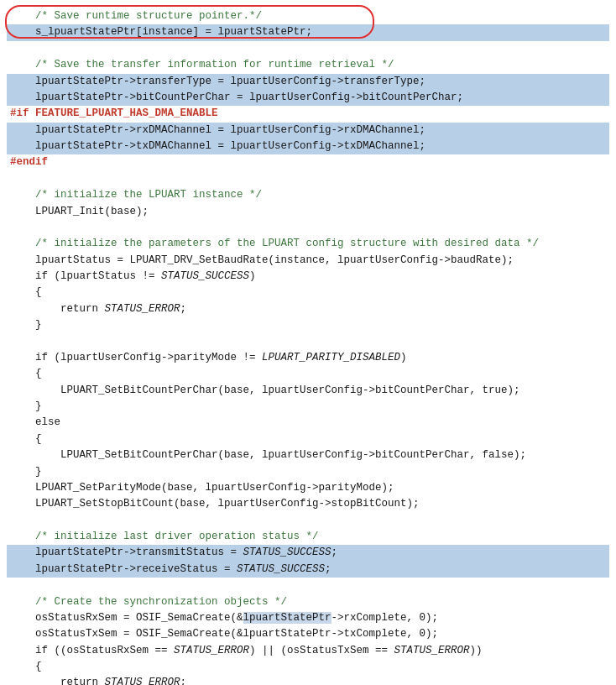 The image size is (616, 685). I want to click on code-line: /* Save runtime structure pointer.*/, so click(308, 17).